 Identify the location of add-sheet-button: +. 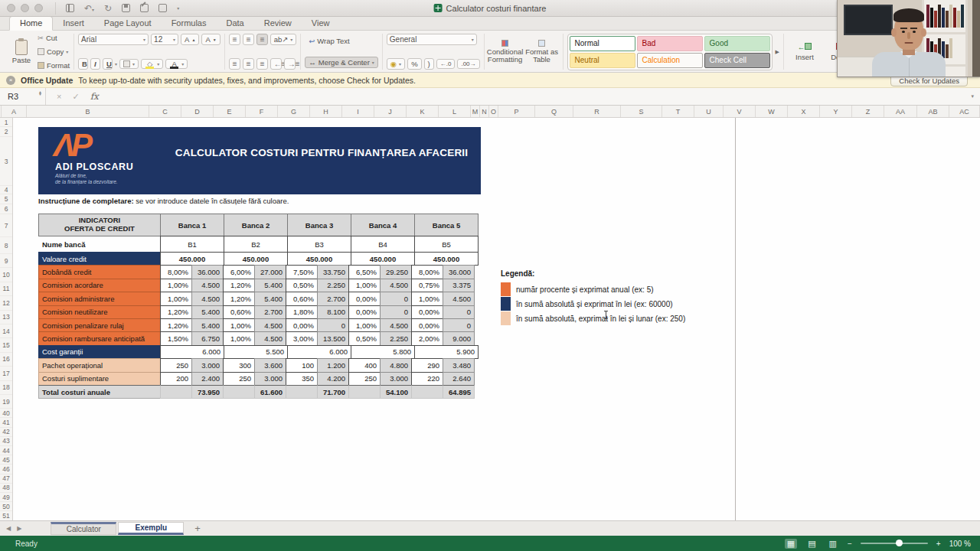
(198, 528).